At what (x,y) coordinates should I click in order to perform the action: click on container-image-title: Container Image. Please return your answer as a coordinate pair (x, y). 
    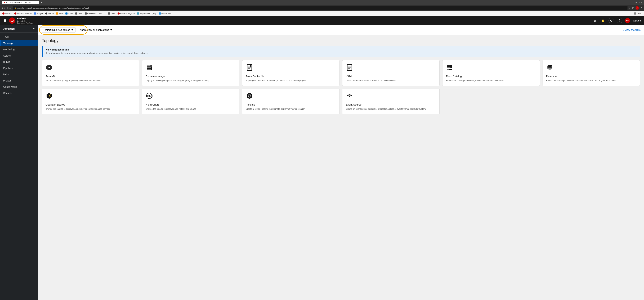
    Looking at the image, I should click on (190, 76).